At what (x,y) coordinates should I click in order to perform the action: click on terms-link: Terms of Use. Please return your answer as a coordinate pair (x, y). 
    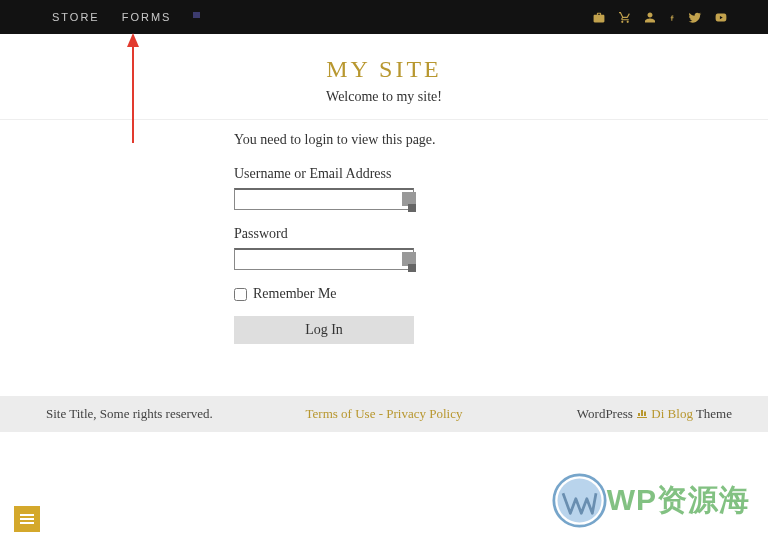
    Looking at the image, I should click on (341, 414).